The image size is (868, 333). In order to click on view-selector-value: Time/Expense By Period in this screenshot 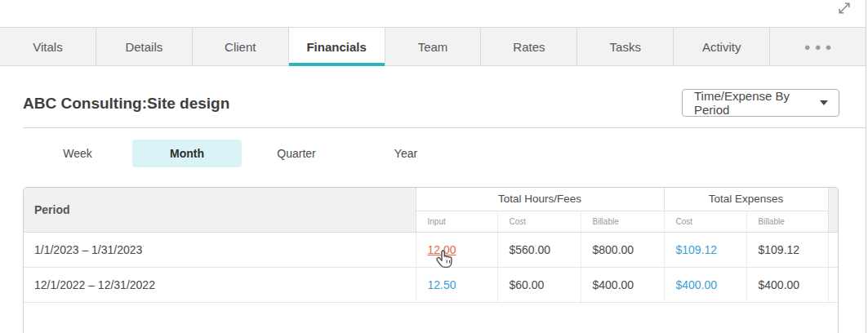, I will do `click(757, 103)`.